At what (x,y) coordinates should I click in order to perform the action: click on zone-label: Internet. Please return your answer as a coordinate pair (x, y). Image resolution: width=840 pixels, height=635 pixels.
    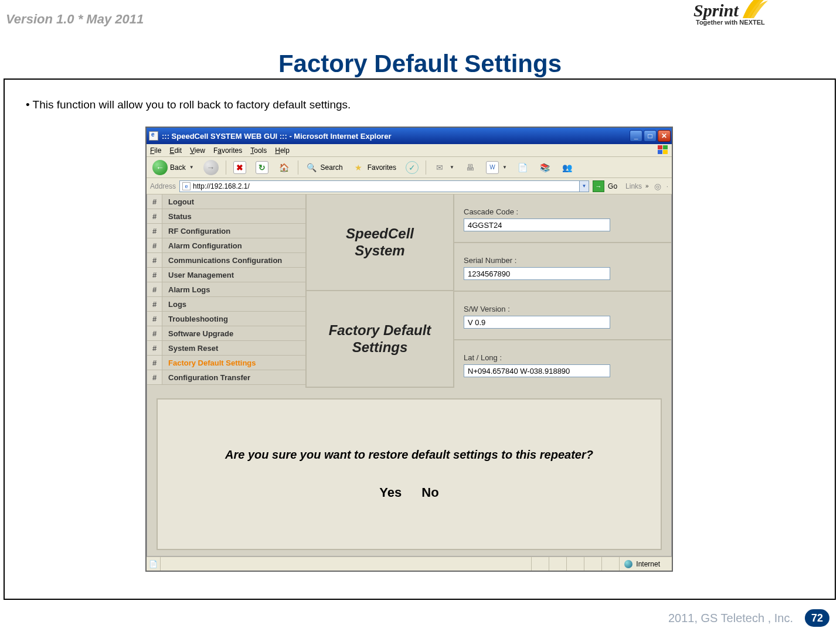
    Looking at the image, I should click on (648, 564).